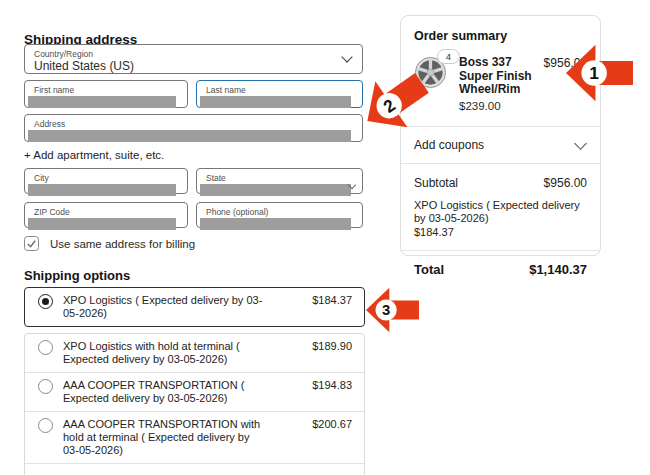 The height and width of the screenshot is (475, 650). What do you see at coordinates (280, 212) in the screenshot?
I see `phone-label: Phone (optional)` at bounding box center [280, 212].